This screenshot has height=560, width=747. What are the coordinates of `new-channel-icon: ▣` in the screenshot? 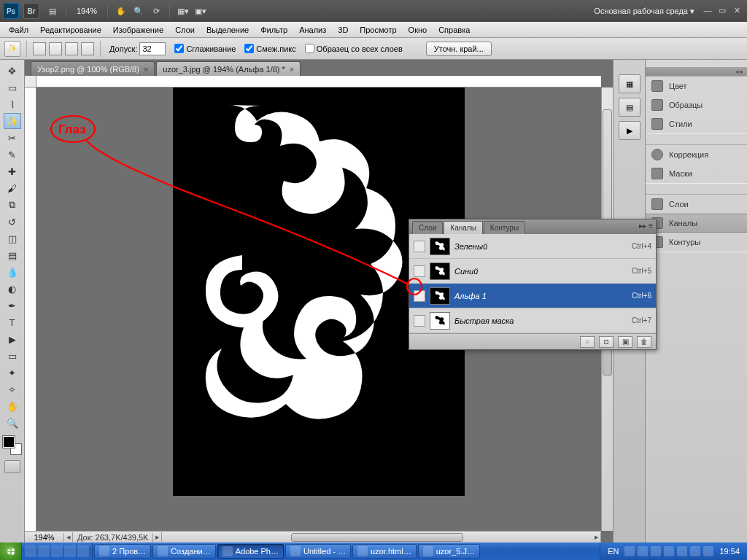 It's located at (625, 342).